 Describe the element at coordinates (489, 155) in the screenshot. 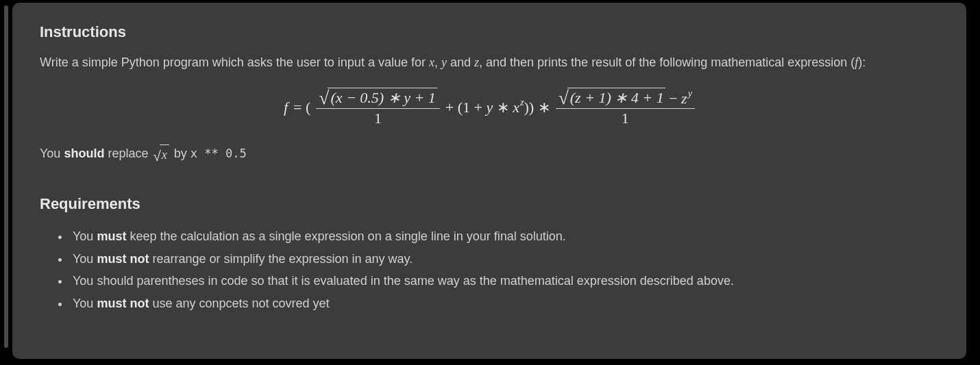

I see `sqrt-note: You should replace √x by x ** 0.5` at that location.